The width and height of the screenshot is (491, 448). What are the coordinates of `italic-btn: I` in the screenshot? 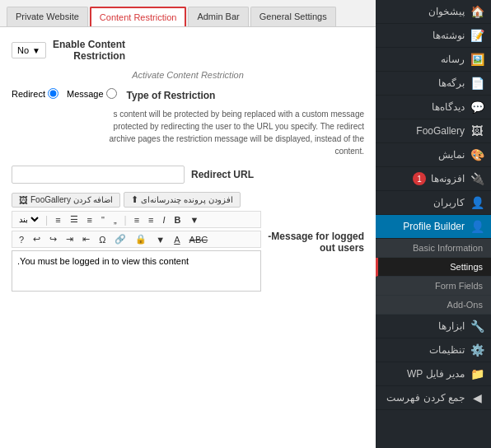 It's located at (165, 220).